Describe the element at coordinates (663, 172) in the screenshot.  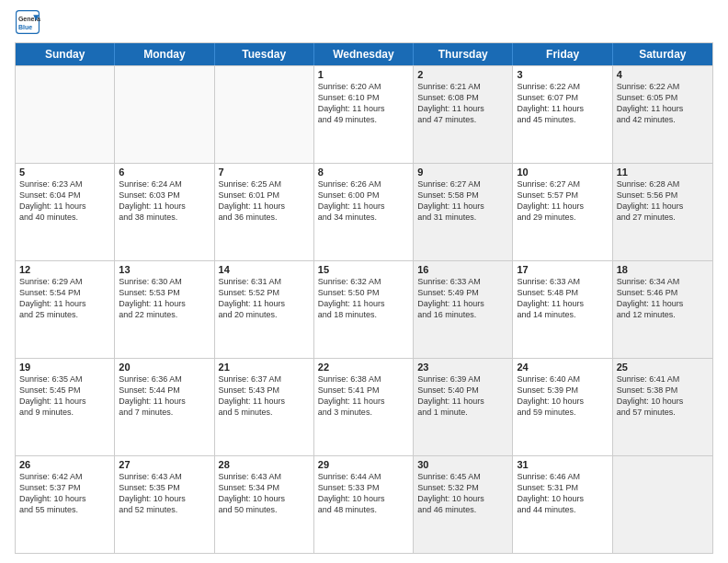
I see `day-number: 11` at that location.